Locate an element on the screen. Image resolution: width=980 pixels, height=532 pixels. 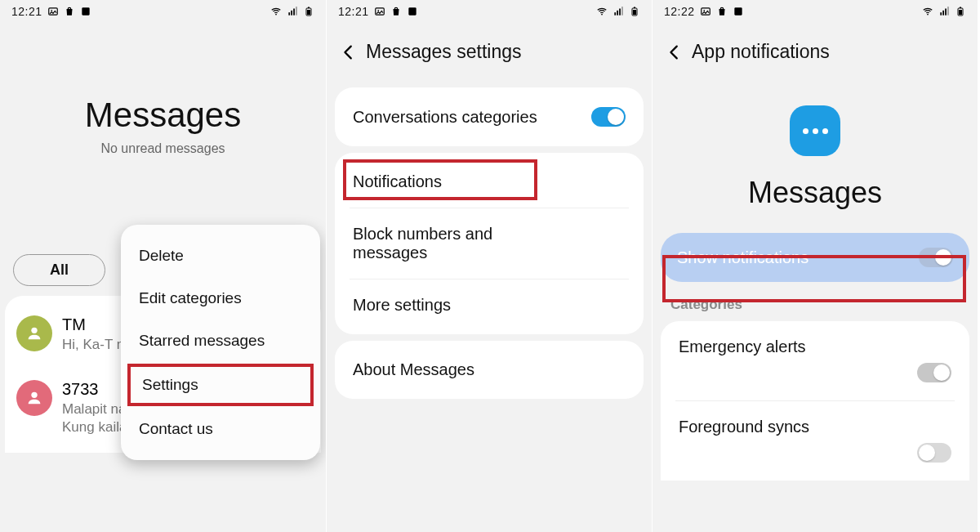
page-title: Messages is located at coordinates (163, 115).